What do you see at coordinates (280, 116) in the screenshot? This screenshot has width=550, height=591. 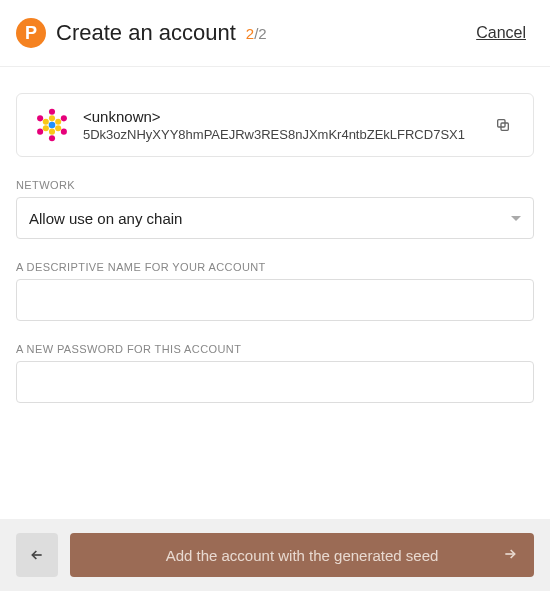 I see `account-name: <unknown>` at bounding box center [280, 116].